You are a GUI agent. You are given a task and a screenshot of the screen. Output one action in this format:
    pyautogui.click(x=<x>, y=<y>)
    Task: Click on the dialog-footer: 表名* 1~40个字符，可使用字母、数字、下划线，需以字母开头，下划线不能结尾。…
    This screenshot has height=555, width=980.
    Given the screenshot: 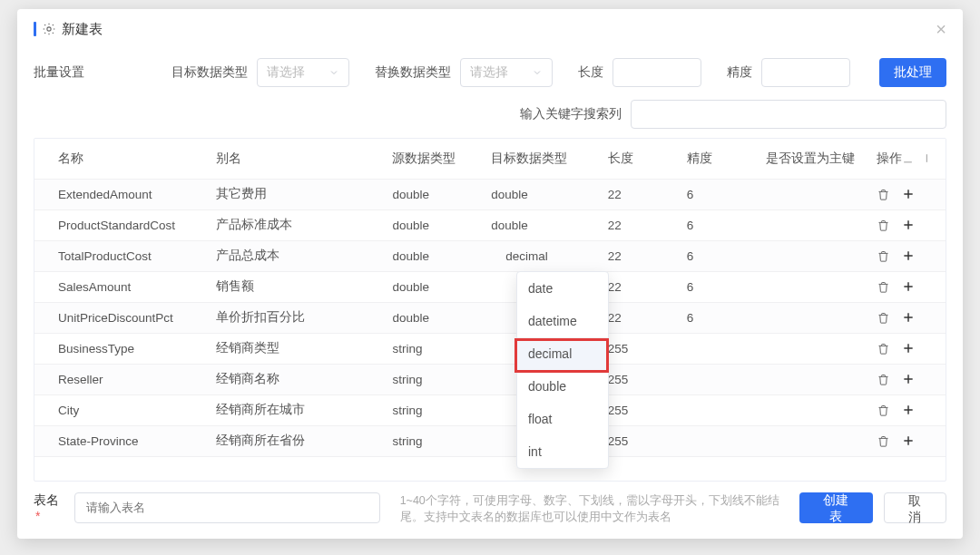 What is the action you would take?
    pyautogui.click(x=490, y=511)
    